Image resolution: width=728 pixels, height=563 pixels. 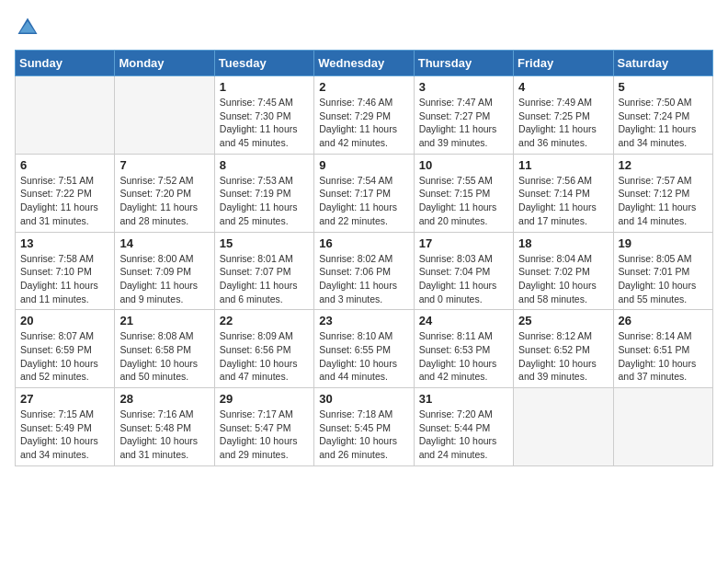 I want to click on day-cell: 1Sunrise: 7:45 AMSunset: 7:30 PMDaylight…, so click(x=264, y=116).